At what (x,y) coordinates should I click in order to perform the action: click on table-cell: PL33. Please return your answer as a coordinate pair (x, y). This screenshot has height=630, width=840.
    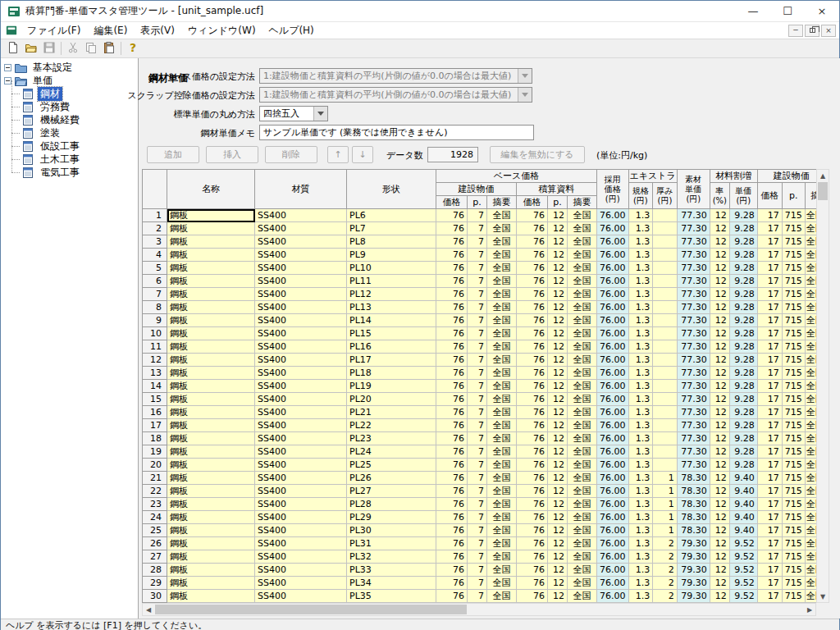
    Looking at the image, I should click on (392, 570).